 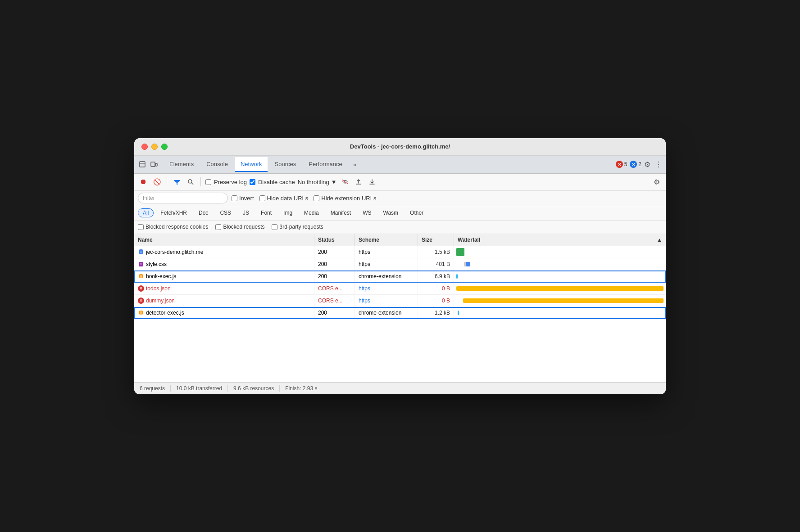 I want to click on type-btn-manifest: Manifest, so click(x=341, y=213).